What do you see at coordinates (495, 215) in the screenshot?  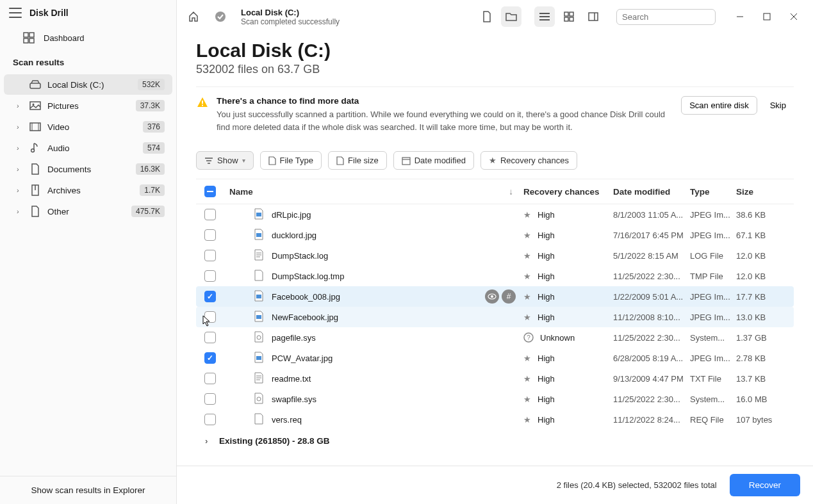 I see `table-row: dRLpic.jpg ★High 8/1/2003 11:05 A... JPE…` at bounding box center [495, 215].